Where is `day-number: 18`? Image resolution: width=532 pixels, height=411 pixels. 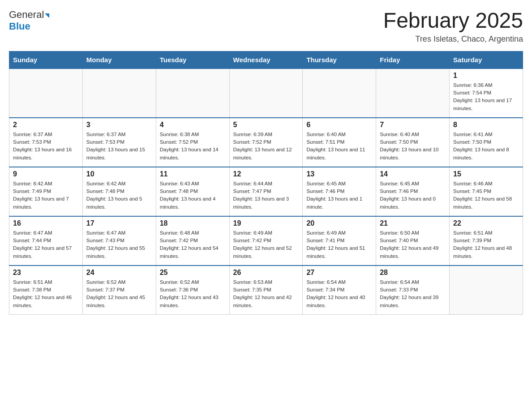
day-number: 18 is located at coordinates (193, 223).